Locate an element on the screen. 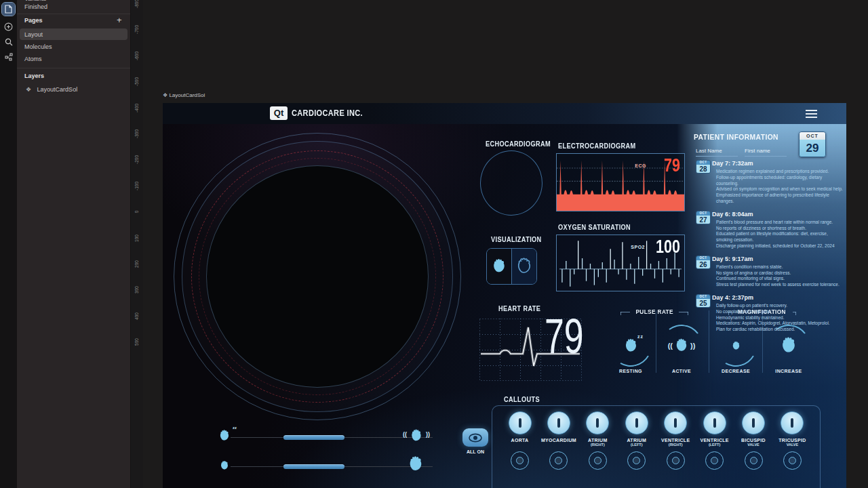  ring-inner is located at coordinates (317, 277).